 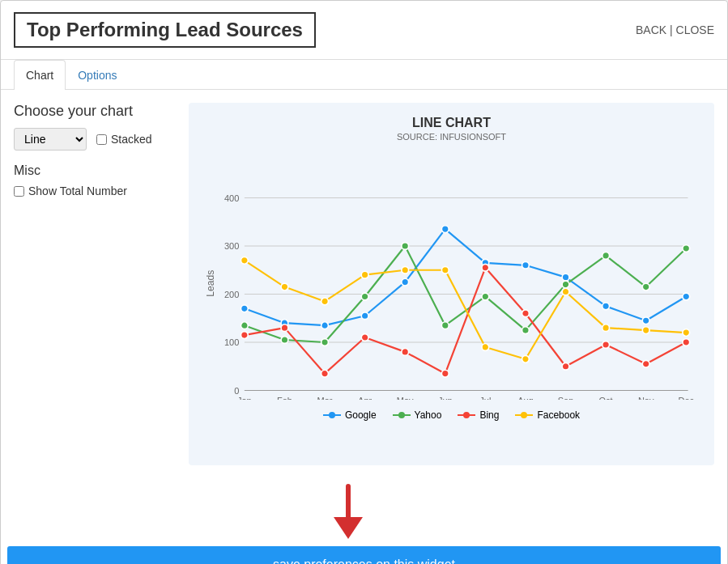 I want to click on svg-text: Jun, so click(x=445, y=397).